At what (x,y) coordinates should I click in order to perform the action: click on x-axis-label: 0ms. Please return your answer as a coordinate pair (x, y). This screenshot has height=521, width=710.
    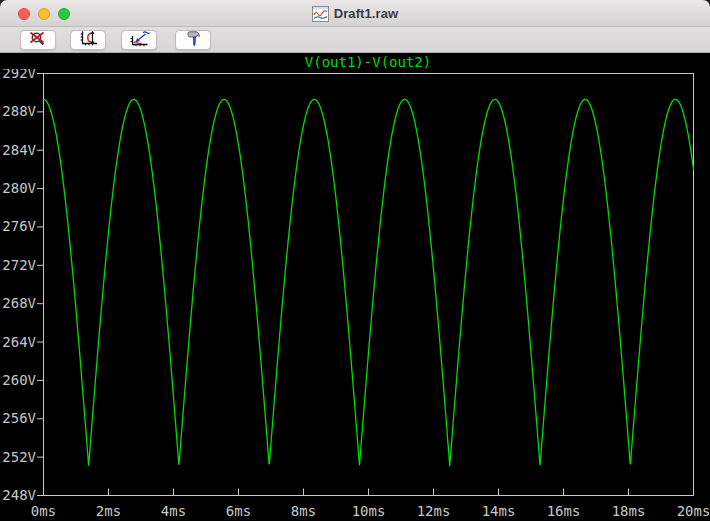
    Looking at the image, I should click on (44, 511).